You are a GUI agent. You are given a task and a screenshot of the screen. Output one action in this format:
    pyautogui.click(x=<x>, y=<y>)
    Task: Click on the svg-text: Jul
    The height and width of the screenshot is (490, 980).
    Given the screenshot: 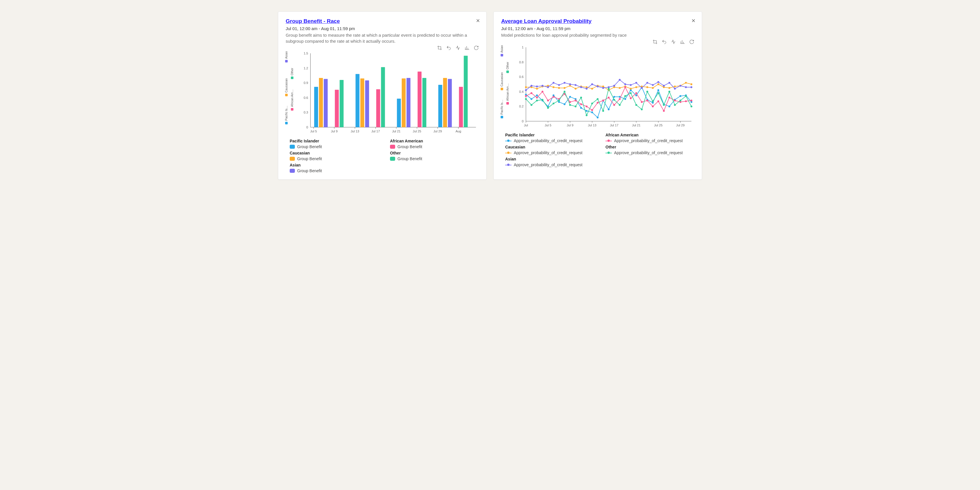 What is the action you would take?
    pyautogui.click(x=526, y=126)
    